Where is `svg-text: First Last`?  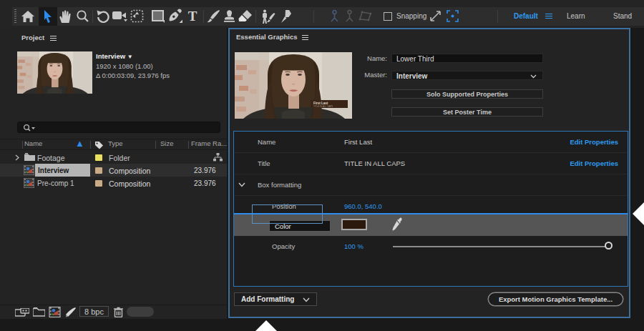 svg-text: First Last is located at coordinates (321, 103).